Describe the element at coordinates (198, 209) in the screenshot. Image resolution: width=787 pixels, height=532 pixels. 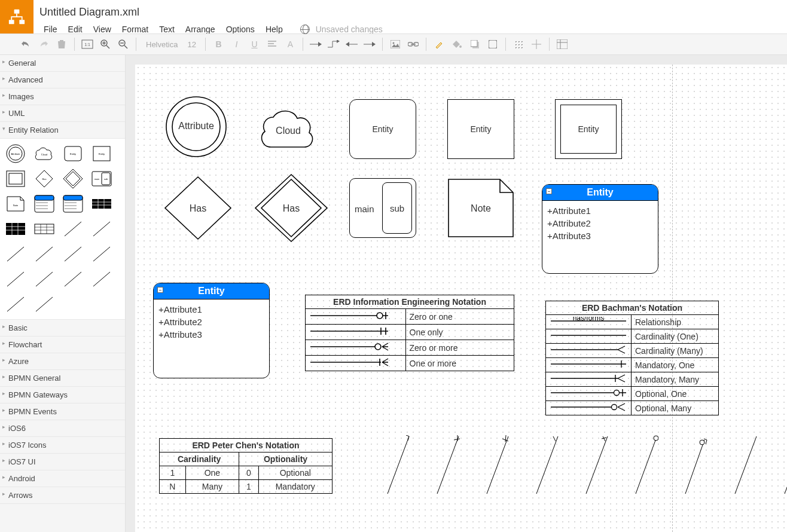
I see `shape-has-diamond: Has` at that location.